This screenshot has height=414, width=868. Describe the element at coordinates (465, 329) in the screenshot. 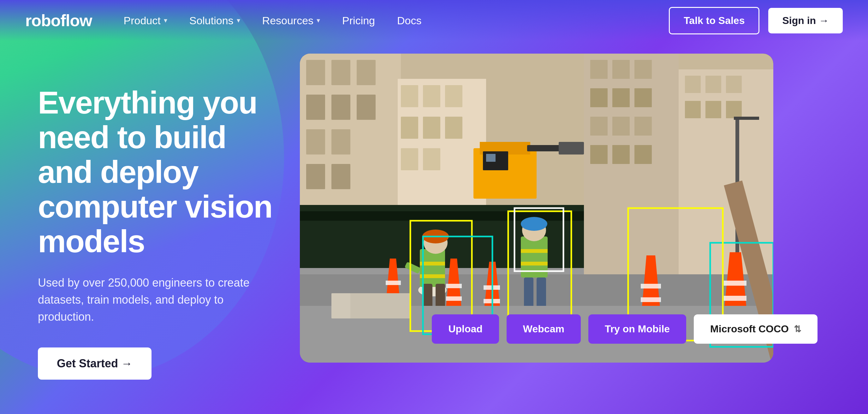

I see `upload-button: Upload` at that location.